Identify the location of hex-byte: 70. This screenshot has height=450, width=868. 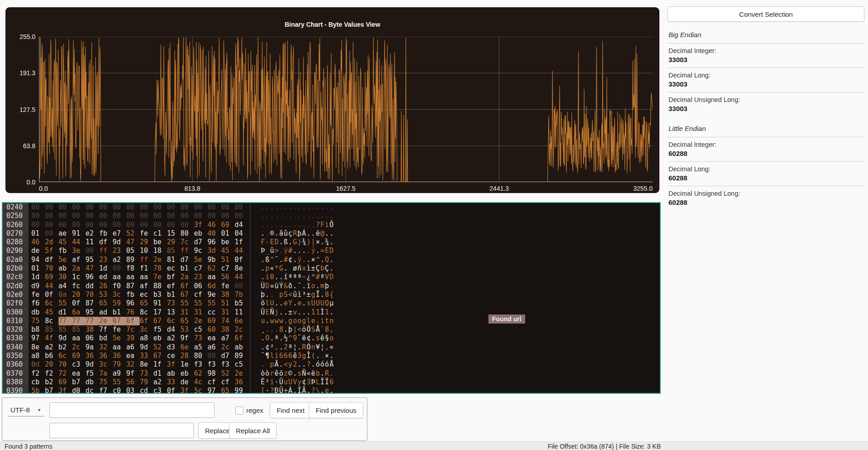
(93, 295).